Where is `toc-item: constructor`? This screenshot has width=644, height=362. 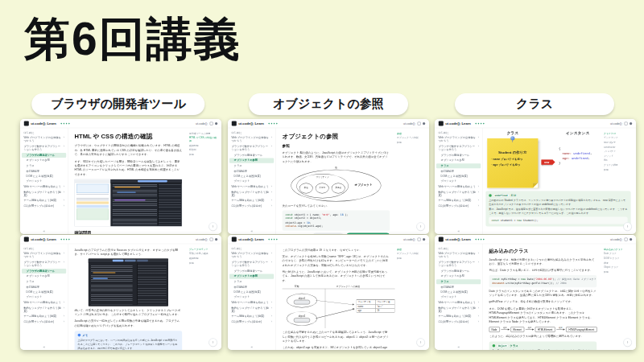
toc-item: constructor is located at coordinates (618, 147).